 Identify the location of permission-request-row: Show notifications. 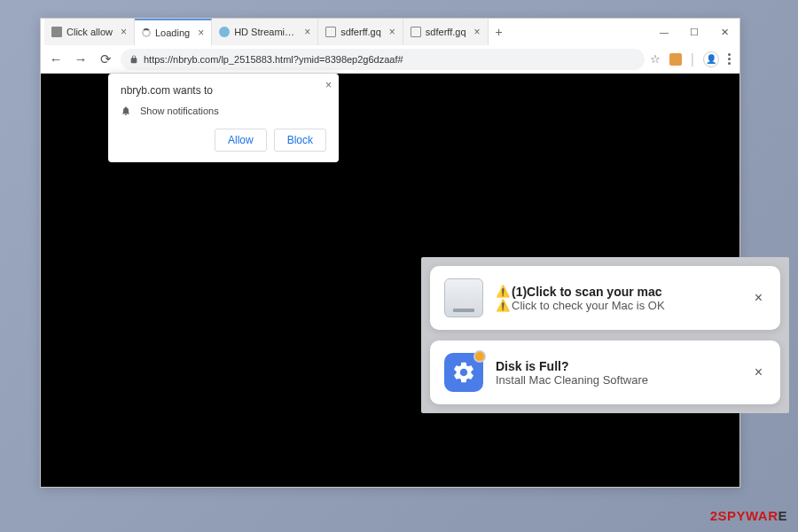
(223, 111).